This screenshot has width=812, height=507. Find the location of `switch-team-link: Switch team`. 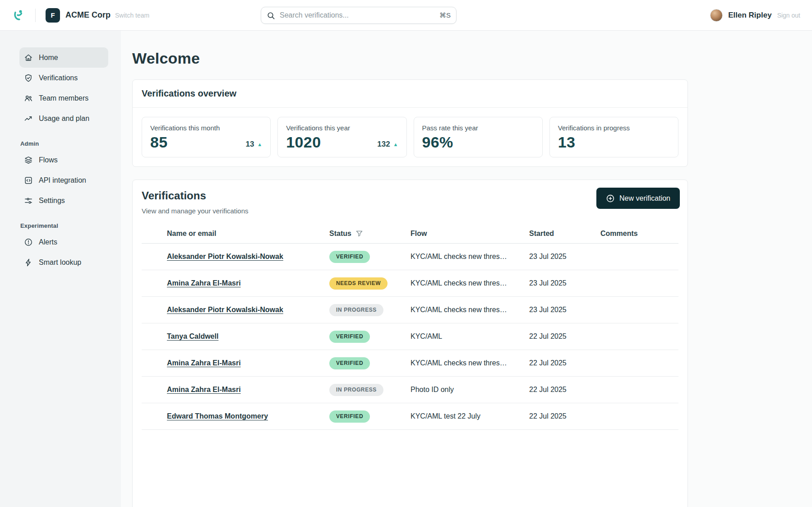

switch-team-link: Switch team is located at coordinates (132, 15).